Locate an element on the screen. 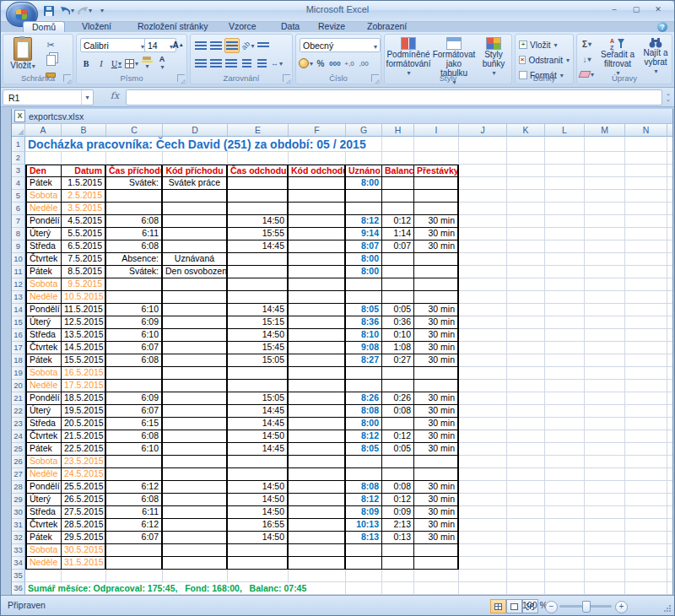 The height and width of the screenshot is (616, 675). cell-C25: 6:10 is located at coordinates (135, 449).